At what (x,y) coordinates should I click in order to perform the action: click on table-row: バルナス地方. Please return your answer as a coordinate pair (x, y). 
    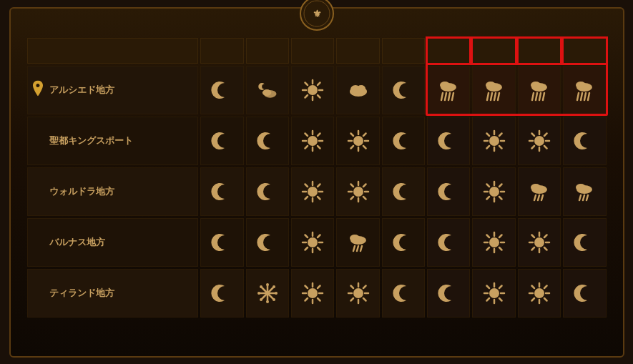
    Looking at the image, I should click on (317, 242).